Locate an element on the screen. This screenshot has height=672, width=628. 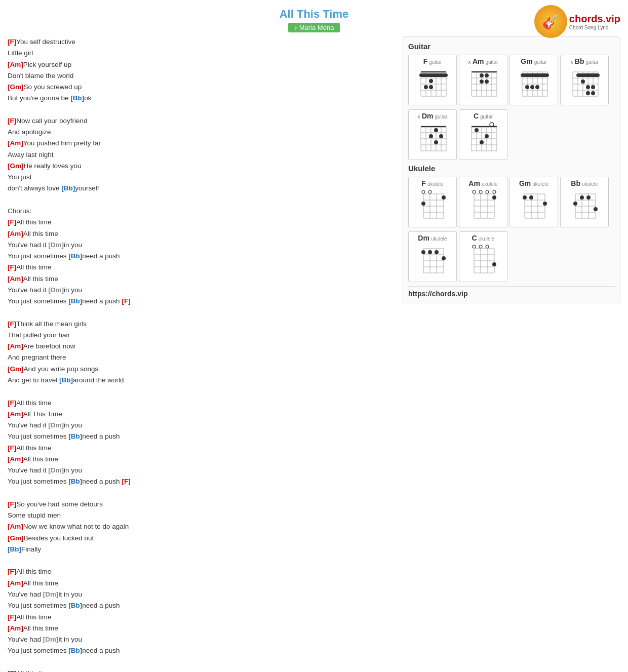
chord-Dm-guitar: x Dmguitar is located at coordinates (433, 135).